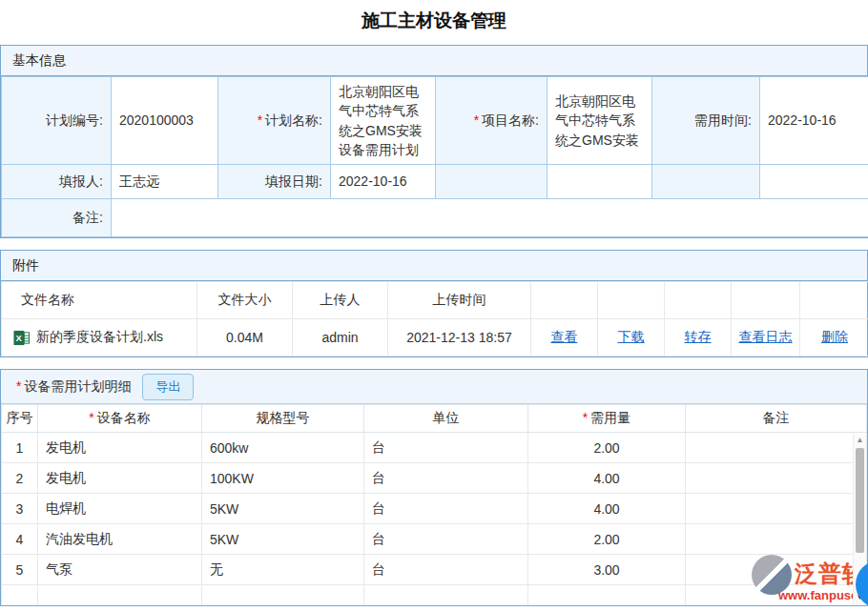 Image resolution: width=868 pixels, height=611 pixels. Describe the element at coordinates (435, 540) in the screenshot. I see `table-row: 4 汽油发电机 5KW 台 2.00` at that location.